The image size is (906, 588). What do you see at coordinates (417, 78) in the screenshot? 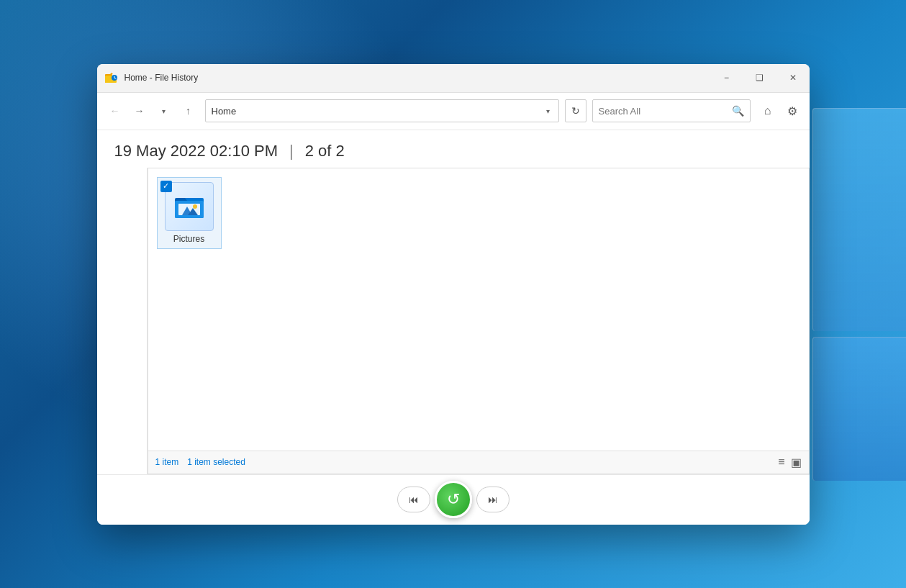
I see `window-title: Home - File History` at bounding box center [417, 78].